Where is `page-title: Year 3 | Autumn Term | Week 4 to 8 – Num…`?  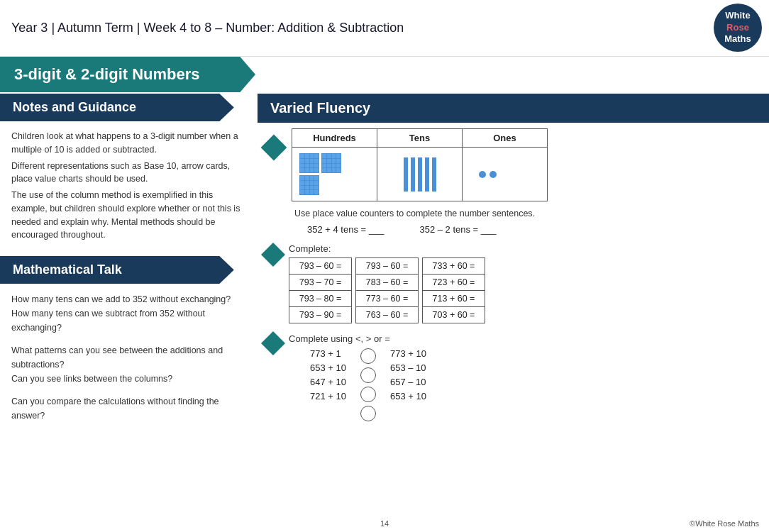
page-title: Year 3 | Autumn Term | Week 4 to 8 – Num… is located at coordinates (207, 28).